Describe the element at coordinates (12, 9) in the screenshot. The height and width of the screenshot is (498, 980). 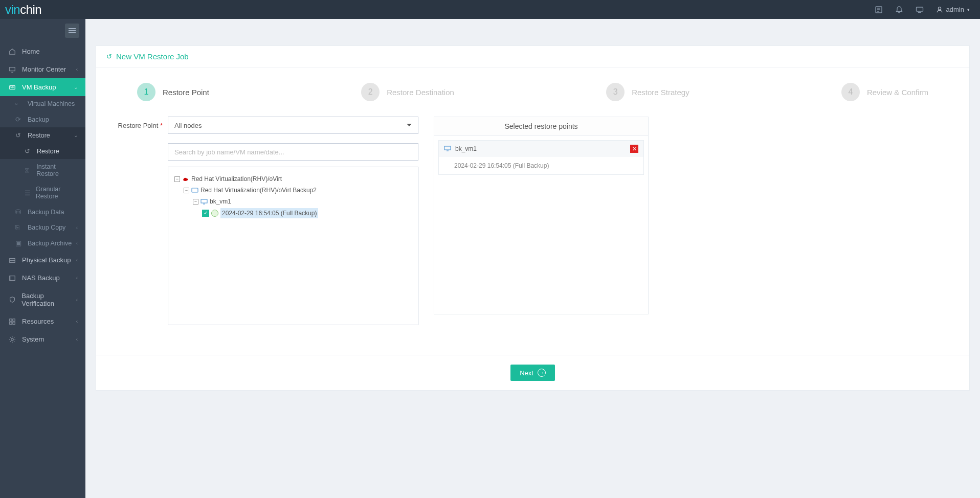
I see `logo-prefix: vin` at that location.